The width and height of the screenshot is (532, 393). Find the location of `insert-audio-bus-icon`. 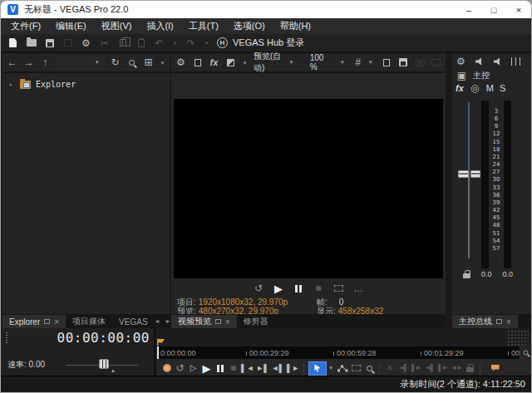

insert-audio-bus-icon is located at coordinates (479, 61).